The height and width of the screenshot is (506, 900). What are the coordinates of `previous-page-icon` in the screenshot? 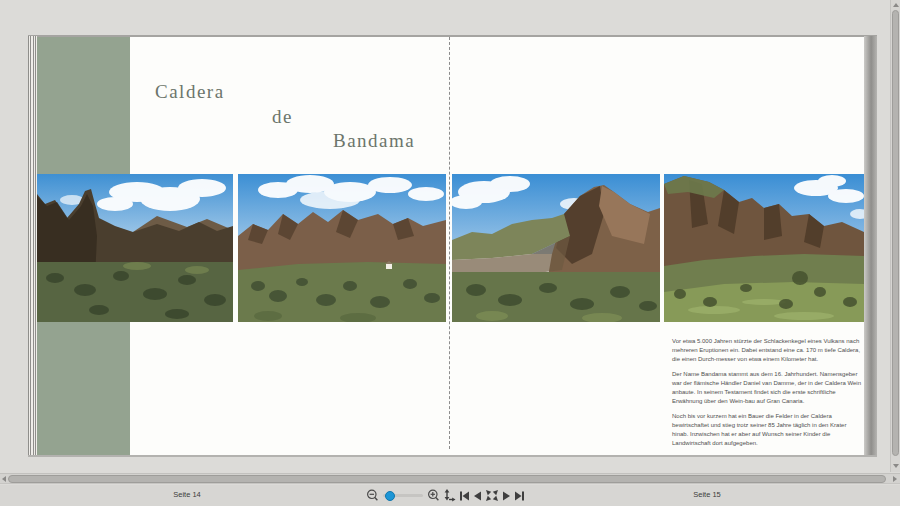 It's located at (478, 496).